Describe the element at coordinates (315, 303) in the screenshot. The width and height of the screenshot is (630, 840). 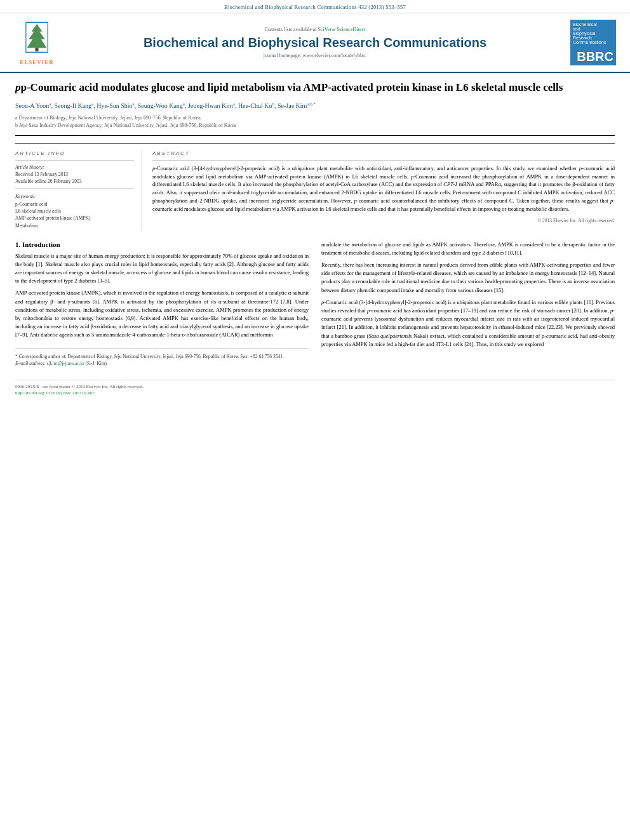
I see `body-section: 1. Introduction Skeletal muscle is a maj…` at that location.